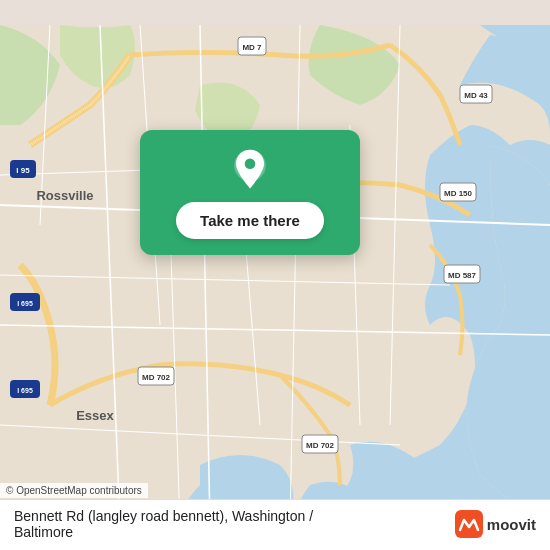 This screenshot has height=550, width=550. I want to click on copyright-bar: © OpenStreetMap contributors, so click(74, 490).